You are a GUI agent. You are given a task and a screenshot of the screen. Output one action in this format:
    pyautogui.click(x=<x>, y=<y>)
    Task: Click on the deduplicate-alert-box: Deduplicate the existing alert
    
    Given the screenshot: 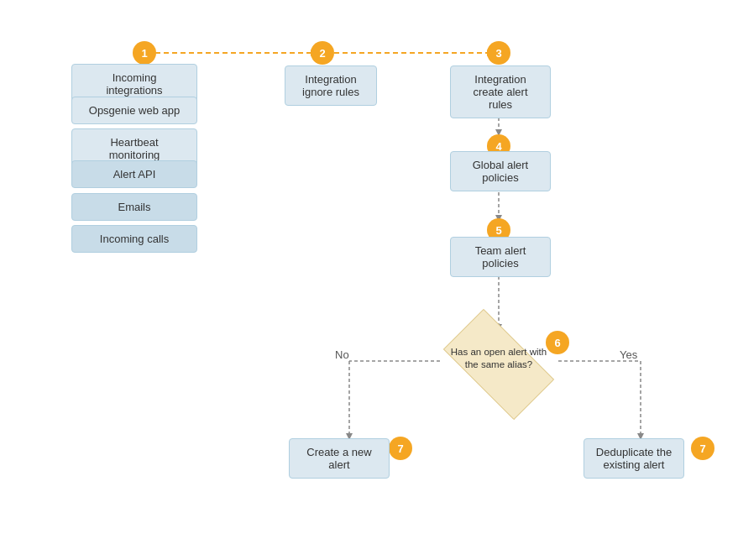 What is the action you would take?
    pyautogui.click(x=634, y=458)
    